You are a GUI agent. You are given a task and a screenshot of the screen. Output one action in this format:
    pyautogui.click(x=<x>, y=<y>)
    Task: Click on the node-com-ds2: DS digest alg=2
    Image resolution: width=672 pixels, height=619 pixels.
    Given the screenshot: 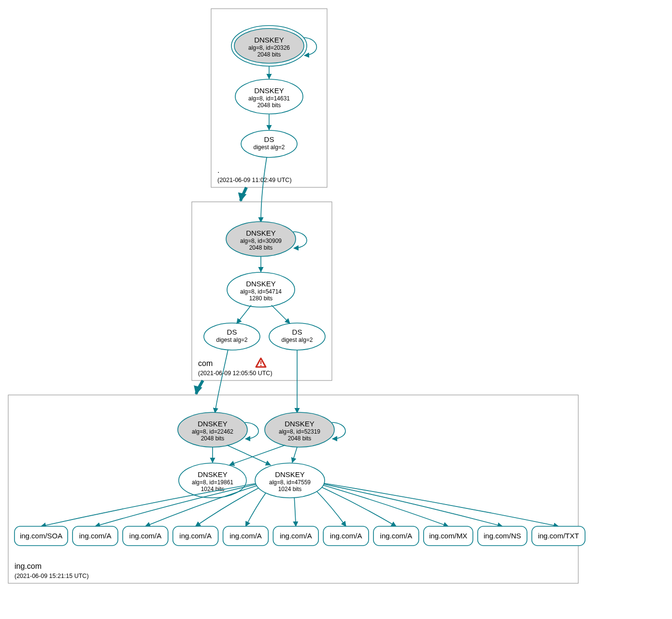 What is the action you would take?
    pyautogui.click(x=297, y=337)
    